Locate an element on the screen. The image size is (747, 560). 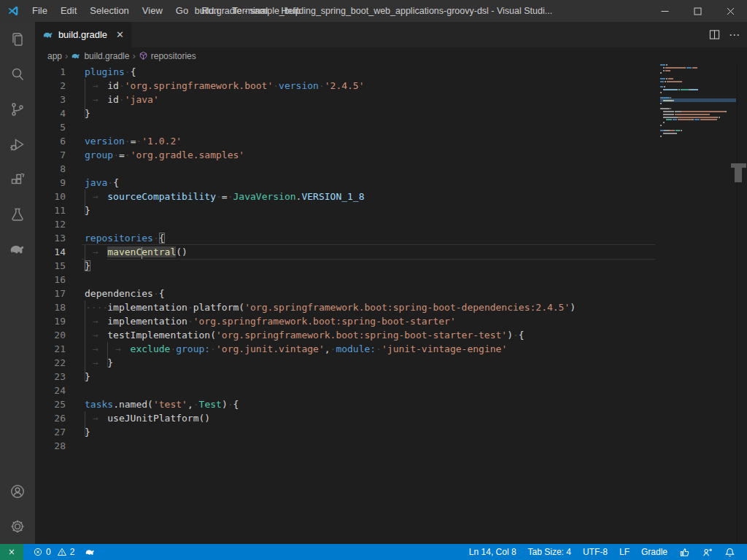
code-line: group·=·'org.gradle.samples' is located at coordinates (368, 155).